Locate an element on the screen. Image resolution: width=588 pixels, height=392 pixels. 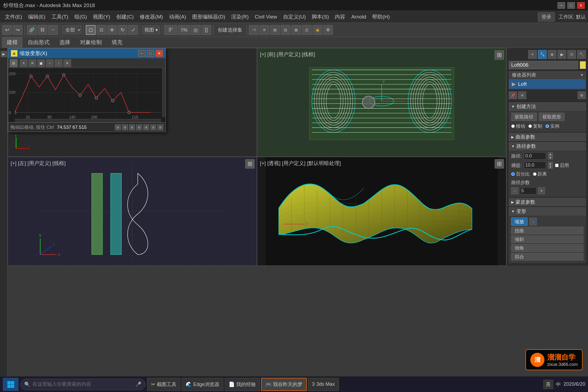
rotate-btn: ↻ is located at coordinates (122, 30).